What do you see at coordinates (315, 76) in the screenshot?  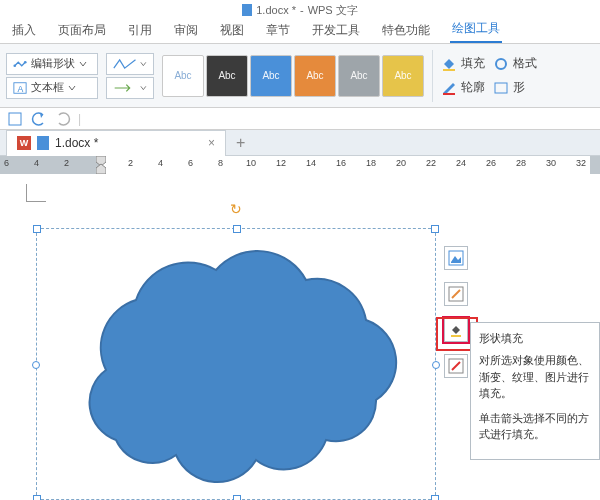 I see `style-swatch-orange: Abc` at bounding box center [315, 76].